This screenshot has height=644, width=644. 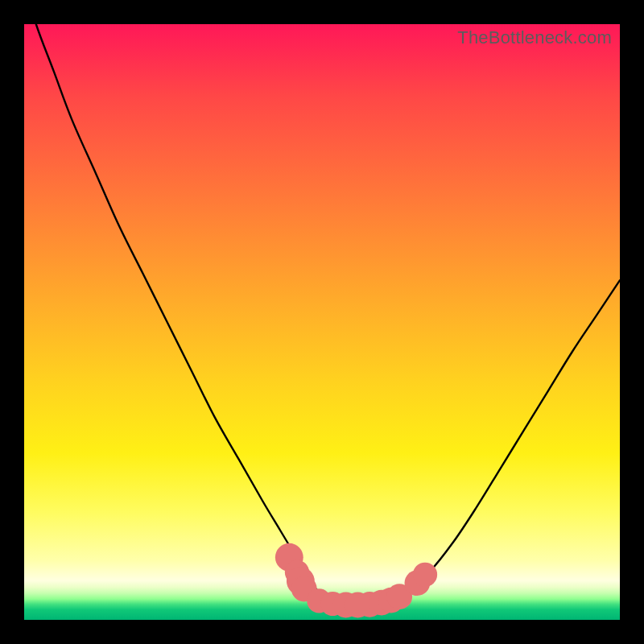 I want to click on marker-layer, so click(x=356, y=581).